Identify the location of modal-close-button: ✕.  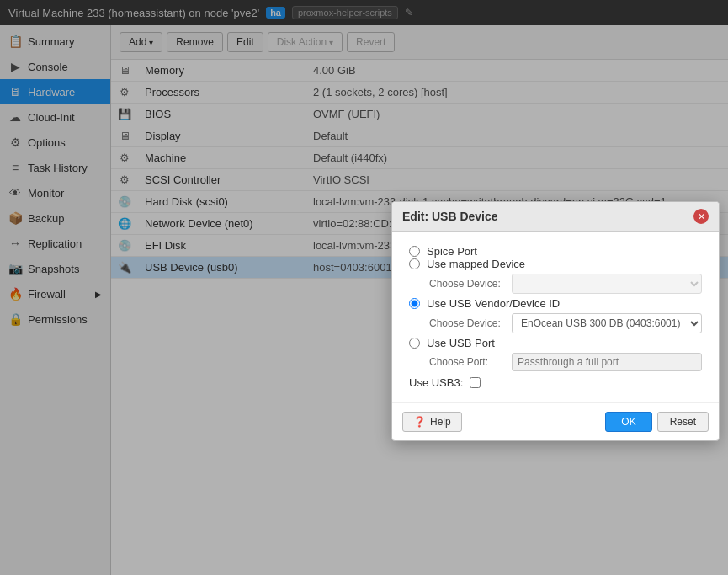
(701, 216).